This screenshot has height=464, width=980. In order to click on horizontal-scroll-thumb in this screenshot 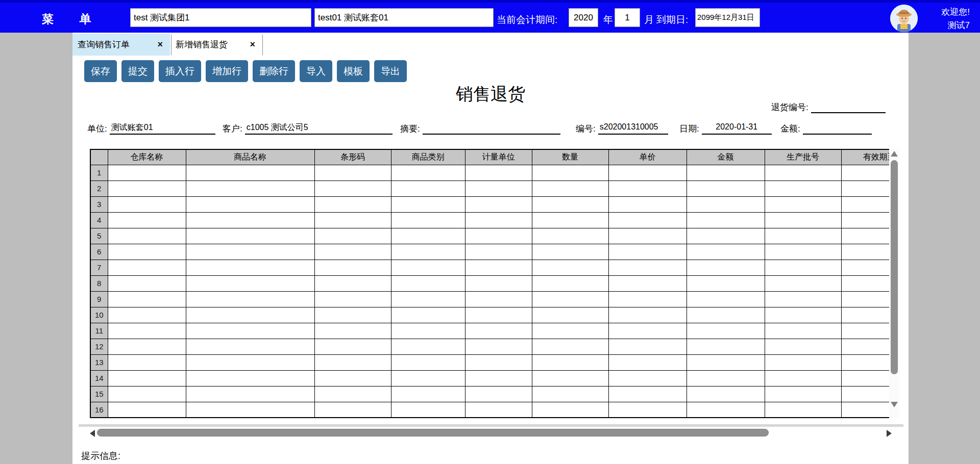, I will do `click(433, 432)`.